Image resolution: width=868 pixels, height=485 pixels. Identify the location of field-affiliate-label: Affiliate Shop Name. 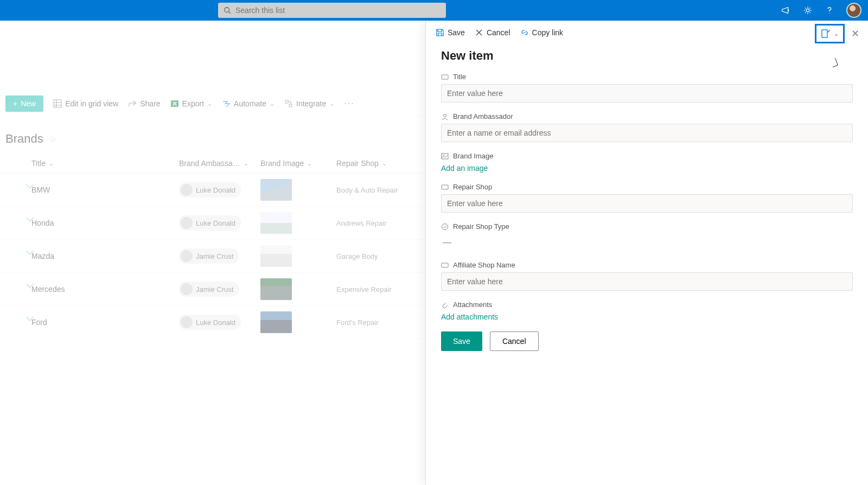
(484, 265).